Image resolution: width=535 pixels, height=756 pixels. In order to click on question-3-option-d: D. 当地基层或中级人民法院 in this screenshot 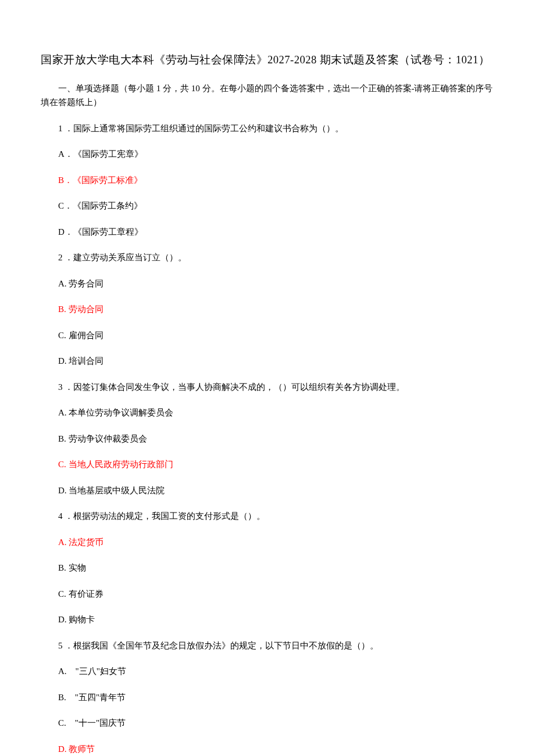, I will do `click(268, 490)`.